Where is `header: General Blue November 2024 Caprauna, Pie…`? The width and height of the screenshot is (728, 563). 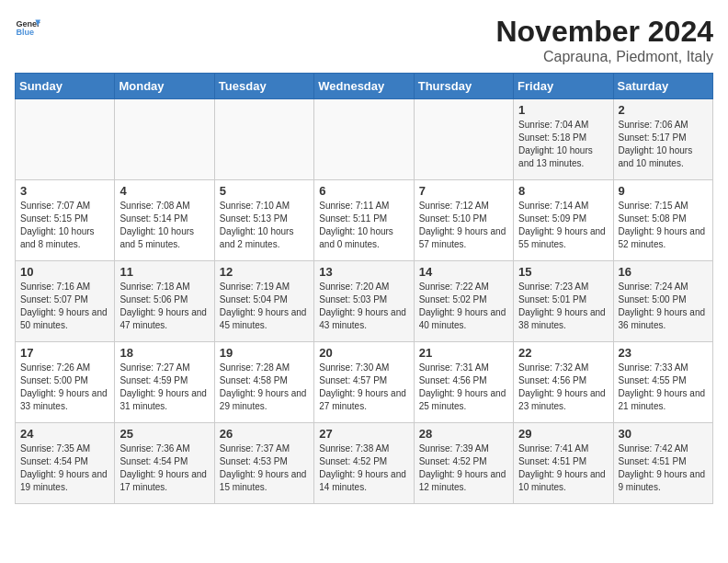
header: General Blue November 2024 Caprauna, Pie… is located at coordinates (364, 40).